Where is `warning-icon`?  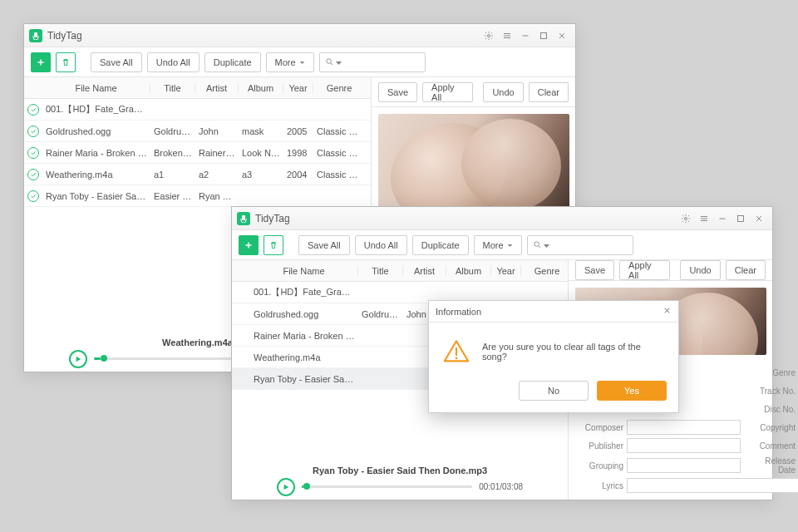
warning-icon is located at coordinates (456, 352).